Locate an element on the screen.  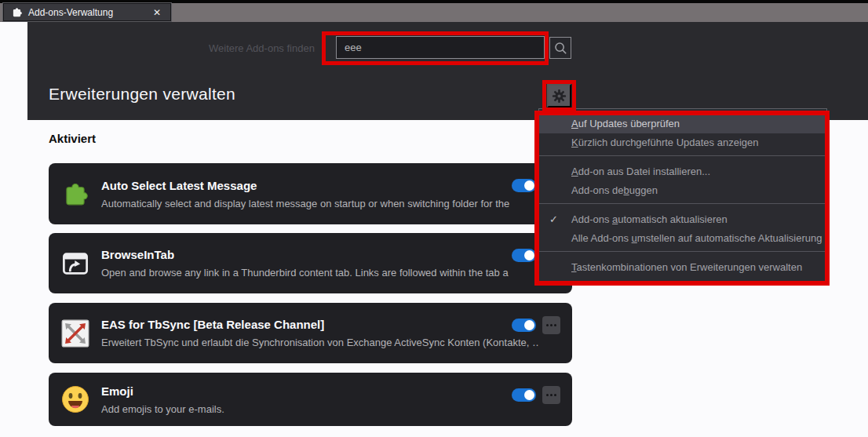
tab-addons-manager: Add-ons-Verwaltung ✕ is located at coordinates (87, 13).